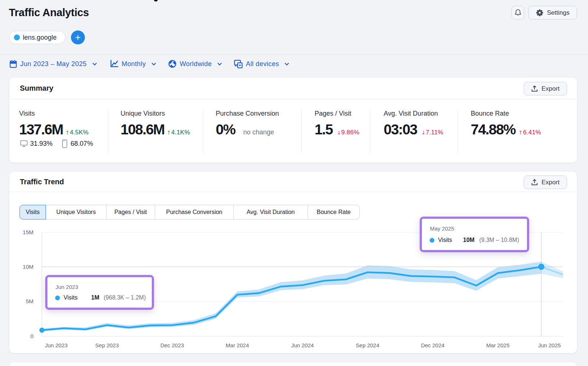  I want to click on svg-text: Sep 2023, so click(107, 345).